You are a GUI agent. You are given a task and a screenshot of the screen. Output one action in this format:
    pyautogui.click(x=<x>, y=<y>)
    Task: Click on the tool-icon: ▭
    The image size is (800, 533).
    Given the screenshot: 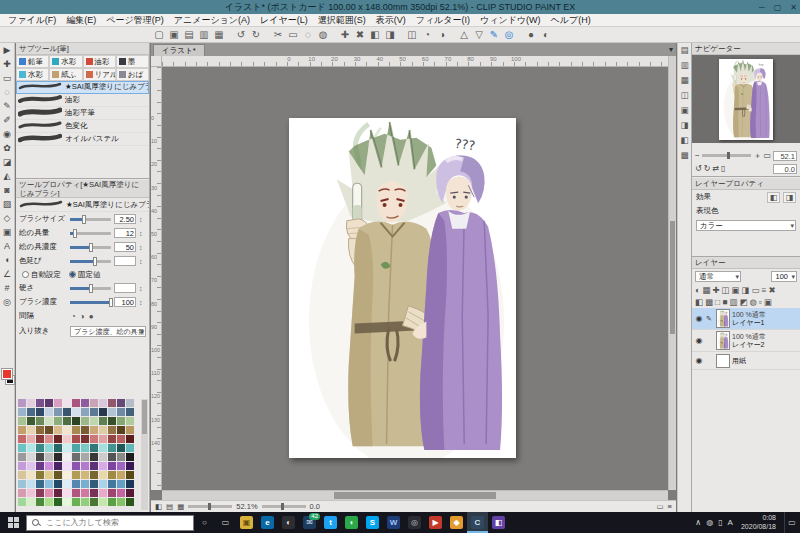 What is the action you would take?
    pyautogui.click(x=7, y=78)
    